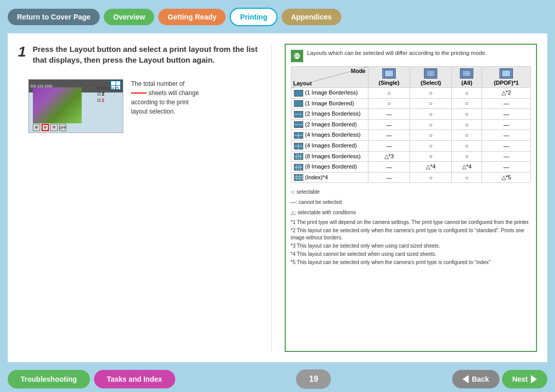 The width and height of the screenshot is (555, 392). I want to click on cell-dpof: △*5, so click(507, 178).